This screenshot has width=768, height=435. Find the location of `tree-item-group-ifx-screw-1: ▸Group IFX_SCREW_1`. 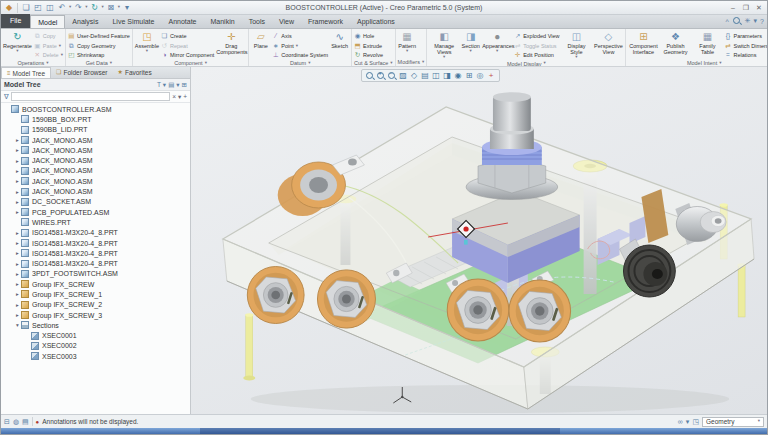

tree-item-group-ifx-screw-1: ▸Group IFX_SCREW_1 is located at coordinates (96, 294).